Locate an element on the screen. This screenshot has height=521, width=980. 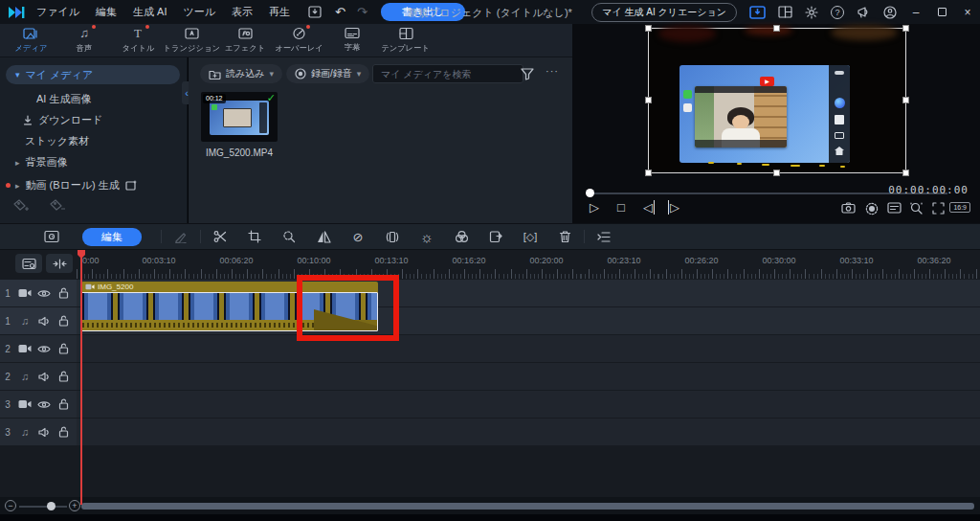
play-button: ▷ is located at coordinates (594, 207).